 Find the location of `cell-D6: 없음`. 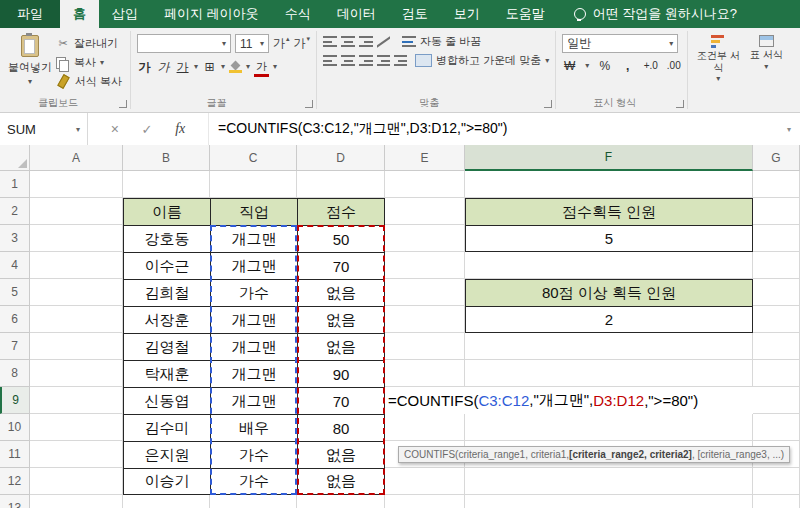

cell-D6: 없음 is located at coordinates (341, 320).